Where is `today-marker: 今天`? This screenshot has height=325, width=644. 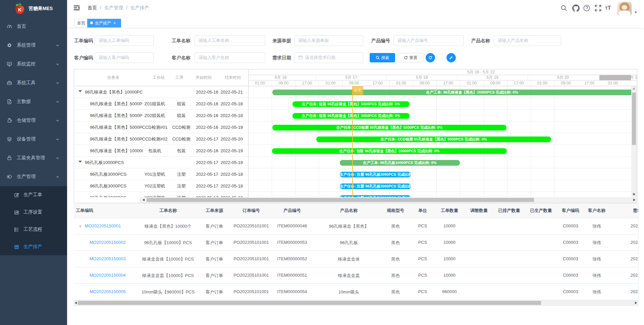 today-marker: 今天 is located at coordinates (358, 91).